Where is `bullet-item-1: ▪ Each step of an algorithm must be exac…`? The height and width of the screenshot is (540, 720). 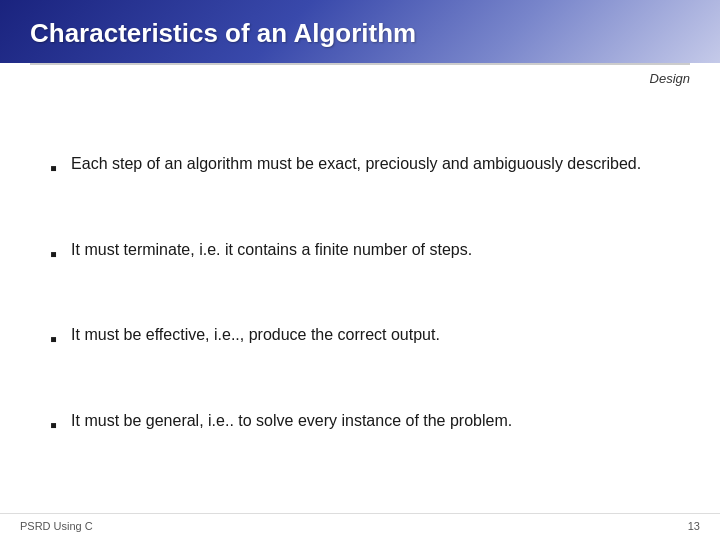 bullet-item-1: ▪ Each step of an algorithm must be exac… is located at coordinates (360, 167).